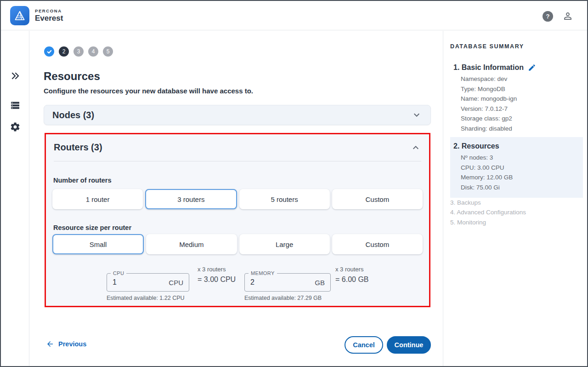  What do you see at coordinates (74, 115) in the screenshot?
I see `nodes-accordion-title: Nodes (3)` at bounding box center [74, 115].